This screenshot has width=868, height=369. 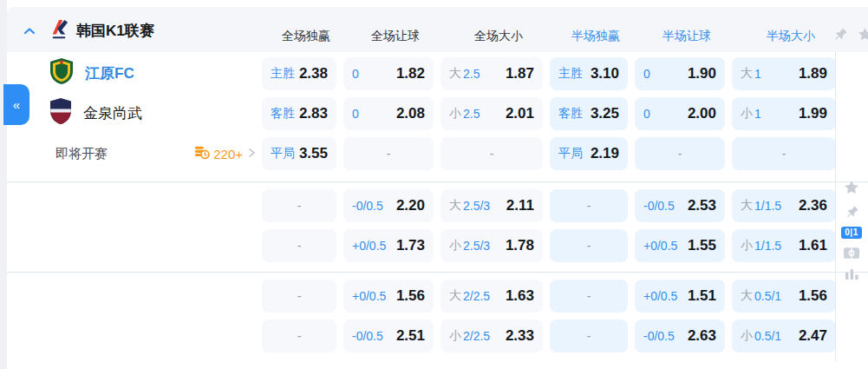 I want to click on bet-line-label: 1, so click(x=758, y=114).